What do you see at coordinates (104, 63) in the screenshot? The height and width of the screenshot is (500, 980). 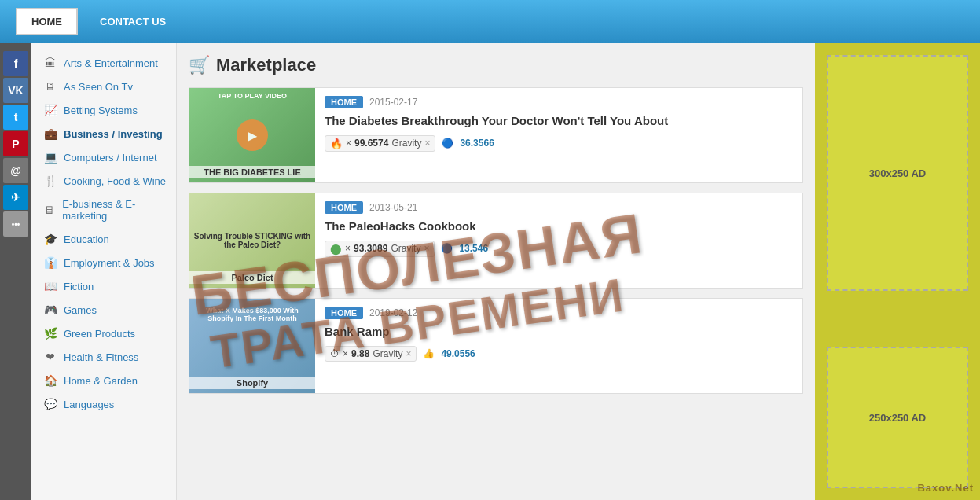 I see `sidebar-item-arts: 🏛 Arts & Entertainment` at bounding box center [104, 63].